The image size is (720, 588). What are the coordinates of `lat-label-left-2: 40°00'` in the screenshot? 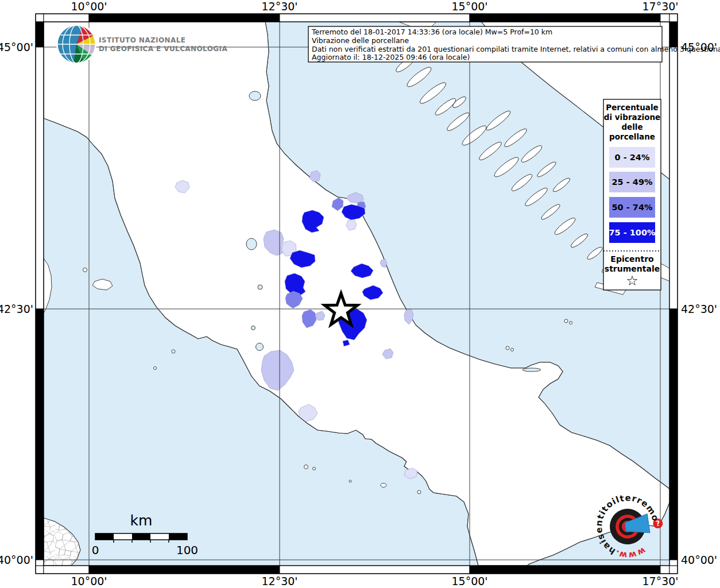 It's located at (17, 560).